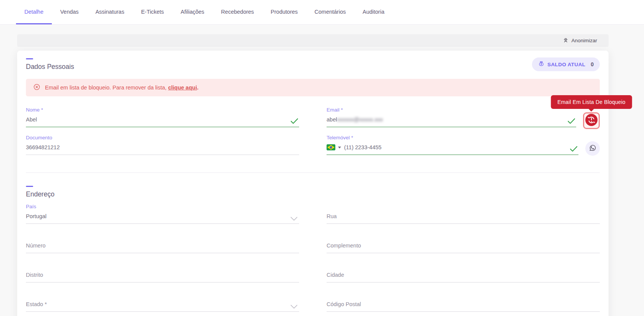 The height and width of the screenshot is (316, 644). I want to click on email-row: Email * abel xxxxxx@xxxxx.xxx Email Em L…, so click(463, 117).